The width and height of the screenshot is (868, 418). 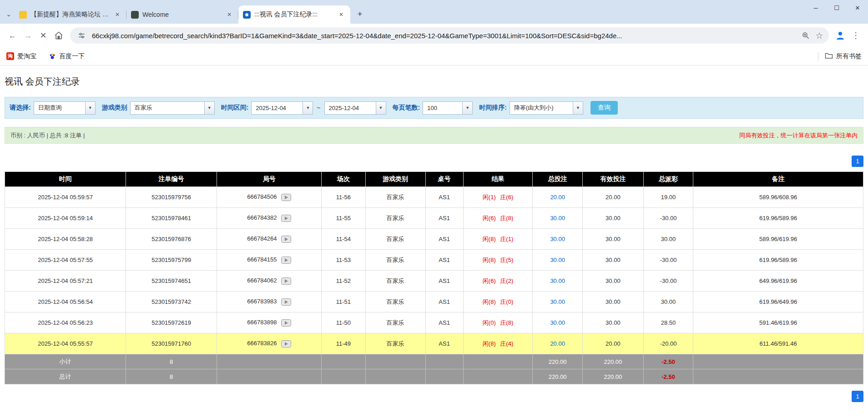 What do you see at coordinates (840, 56) in the screenshot?
I see `all-bookmarks-button: 所有书签` at bounding box center [840, 56].